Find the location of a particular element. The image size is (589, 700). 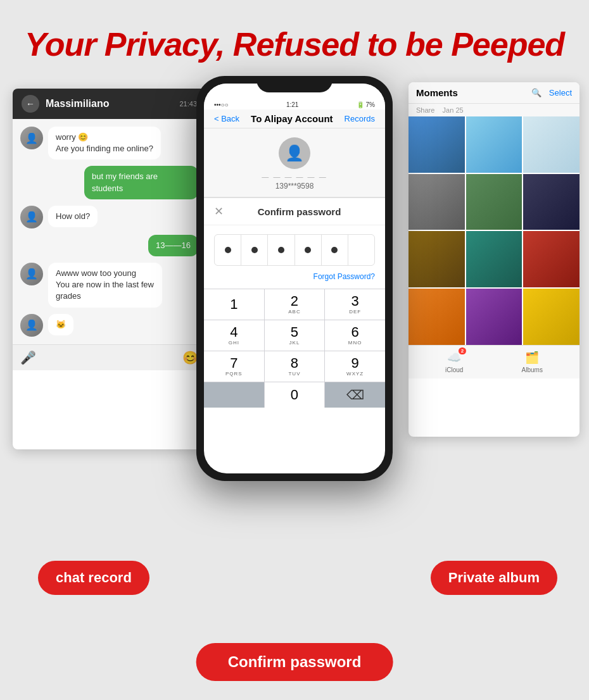

phone-notch is located at coordinates (294, 84).